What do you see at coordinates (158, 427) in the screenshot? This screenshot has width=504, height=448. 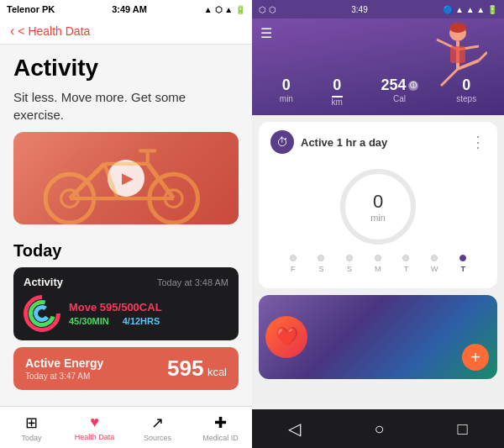 I see `nav-item-sources: ↗ Sources` at bounding box center [158, 427].